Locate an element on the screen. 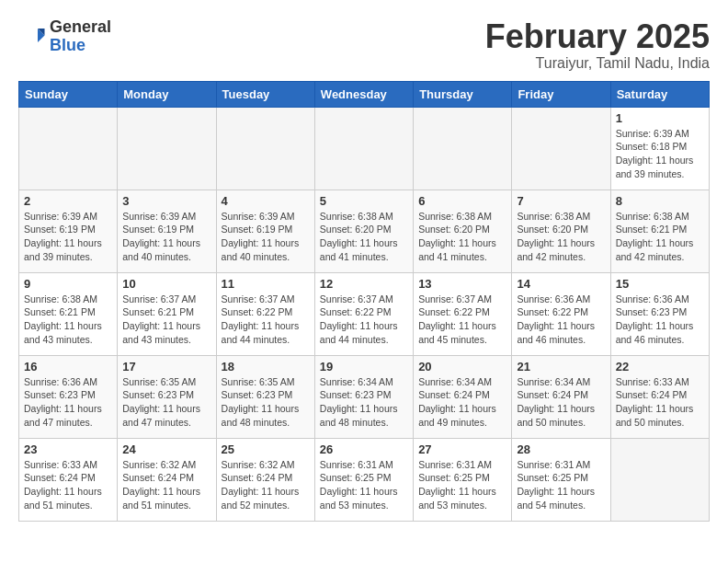 The image size is (728, 563). calendar-day-header: Tuesday is located at coordinates (265, 94).